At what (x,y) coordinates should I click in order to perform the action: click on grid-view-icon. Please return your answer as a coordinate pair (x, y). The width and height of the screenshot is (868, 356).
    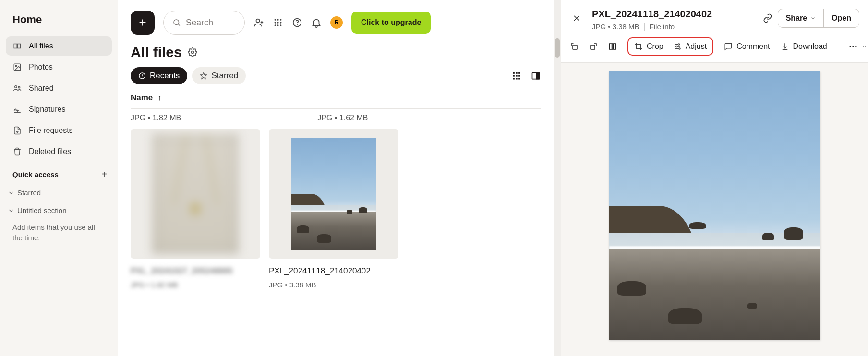
    Looking at the image, I should click on (517, 76).